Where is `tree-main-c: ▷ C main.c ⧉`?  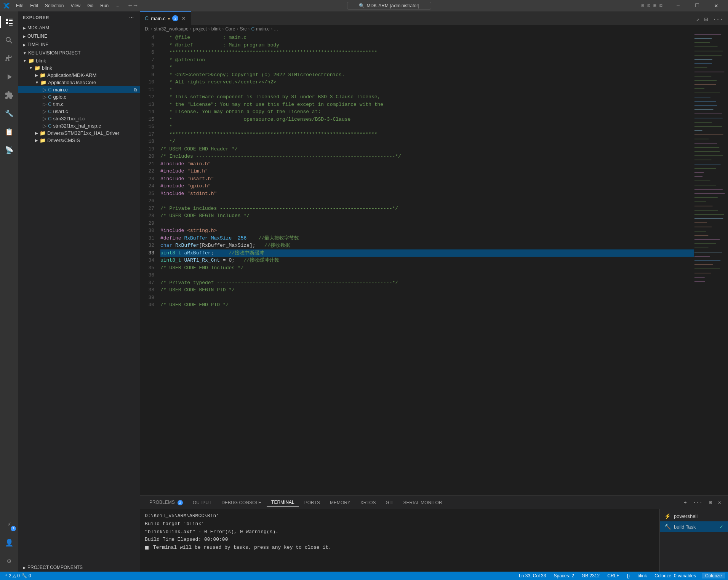
tree-main-c: ▷ C main.c ⧉ is located at coordinates (79, 90).